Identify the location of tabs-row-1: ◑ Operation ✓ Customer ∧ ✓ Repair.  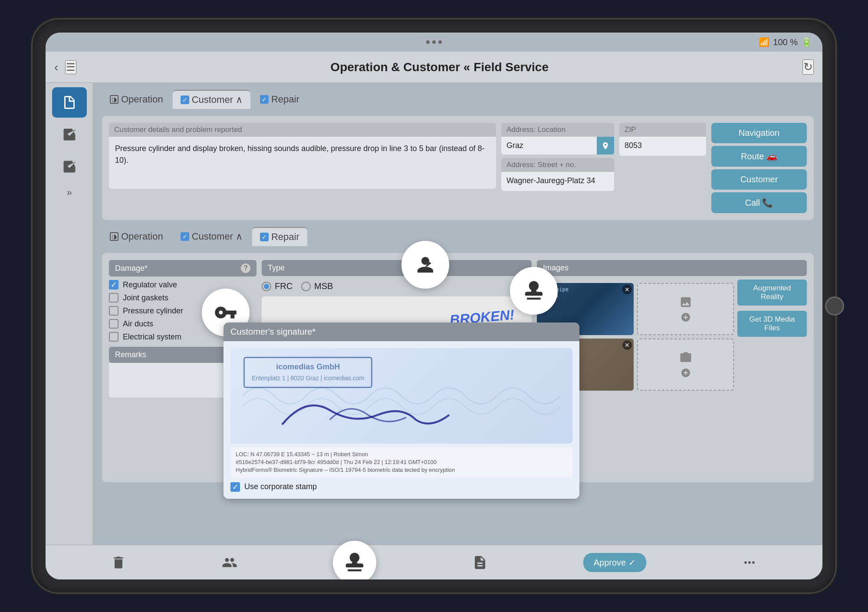
(458, 99).